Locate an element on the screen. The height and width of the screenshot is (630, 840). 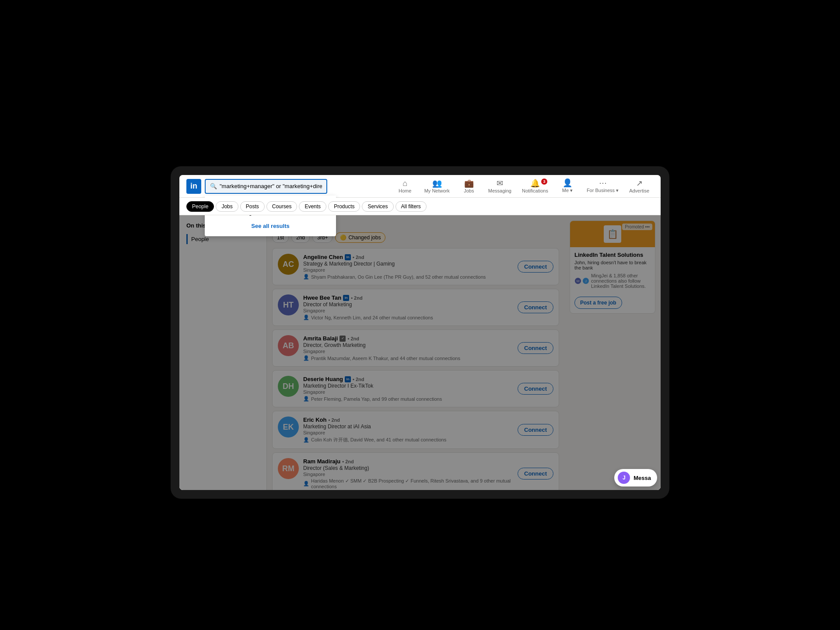
notifications-icon: 🔔 is located at coordinates (535, 183).